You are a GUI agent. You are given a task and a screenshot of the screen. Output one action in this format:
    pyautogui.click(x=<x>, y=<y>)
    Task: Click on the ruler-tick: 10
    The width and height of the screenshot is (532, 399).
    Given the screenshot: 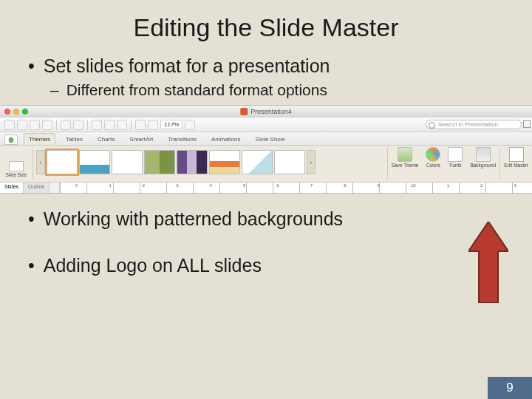 What is the action you would take?
    pyautogui.click(x=414, y=185)
    